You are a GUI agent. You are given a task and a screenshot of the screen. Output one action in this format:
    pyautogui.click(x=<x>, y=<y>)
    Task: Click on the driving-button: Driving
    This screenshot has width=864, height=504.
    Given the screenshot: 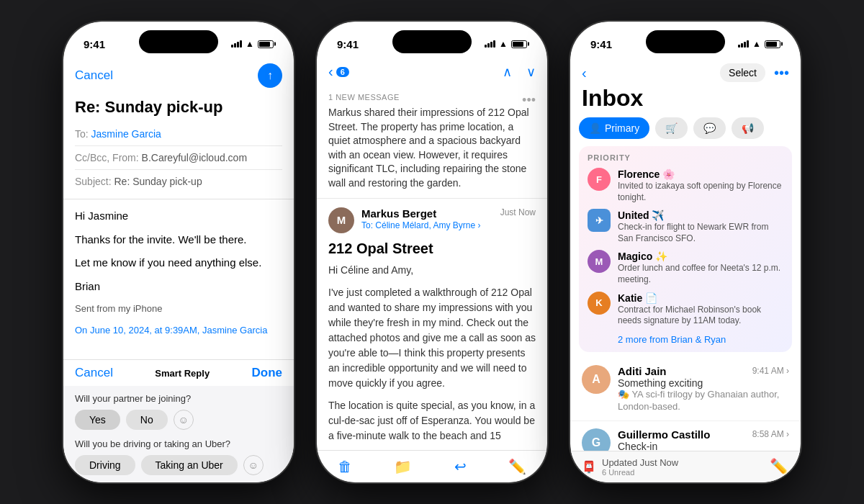 What is the action you would take?
    pyautogui.click(x=105, y=465)
    